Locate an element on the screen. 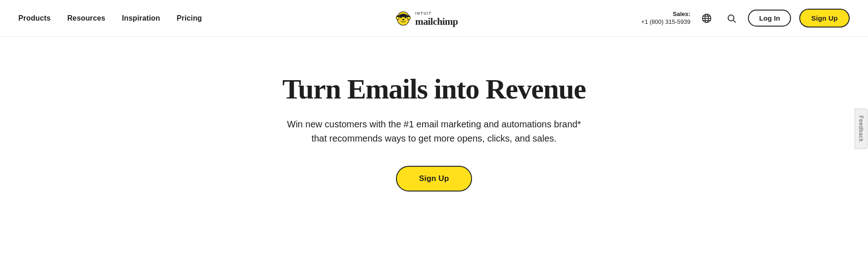 The image size is (868, 257). nav-right: Sales: +1 (800) 315-5939 Log In Sign Up is located at coordinates (745, 18).